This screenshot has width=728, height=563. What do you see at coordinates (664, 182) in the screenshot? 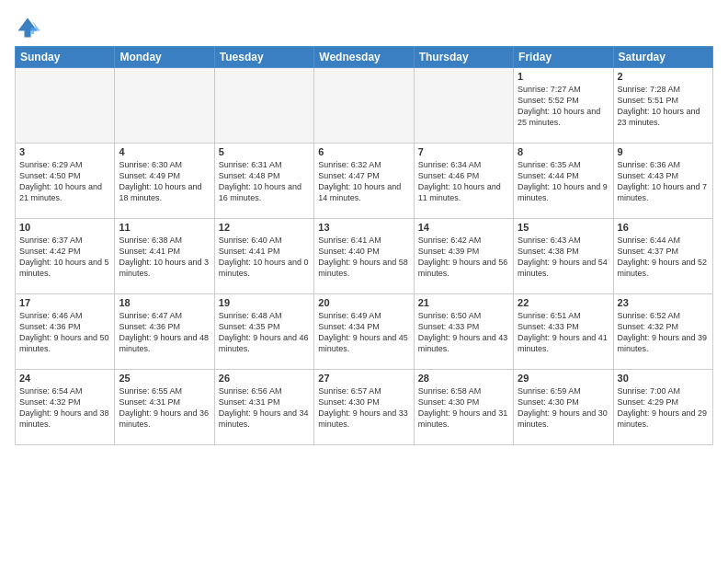
I see `day-info: Sunrise: 6:36 AMSunset: 4:43 PMDaylight:…` at bounding box center [664, 182].